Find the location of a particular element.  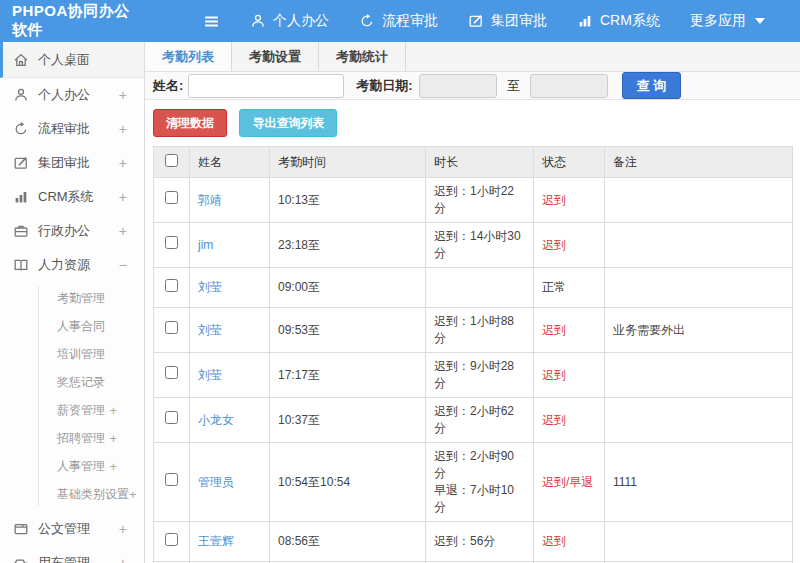

nav-label: 更多应用 is located at coordinates (718, 21).